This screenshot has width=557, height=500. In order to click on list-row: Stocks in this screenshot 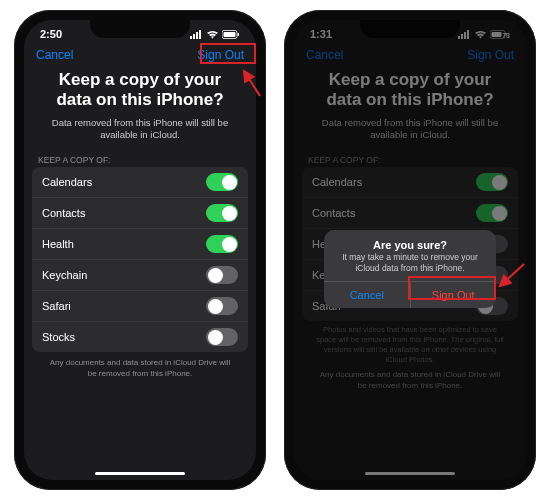, I will do `click(140, 337)`.